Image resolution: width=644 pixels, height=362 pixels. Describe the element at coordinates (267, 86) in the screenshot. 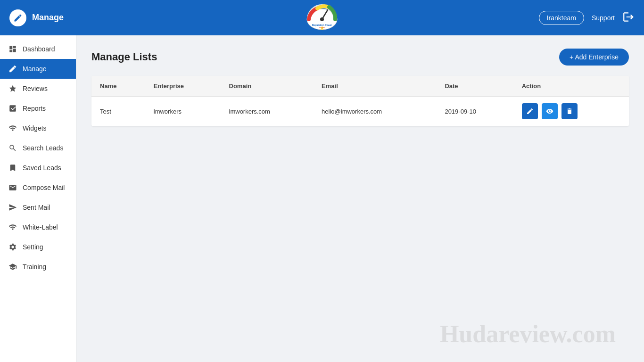

I see `col-header-domain: Domain` at that location.